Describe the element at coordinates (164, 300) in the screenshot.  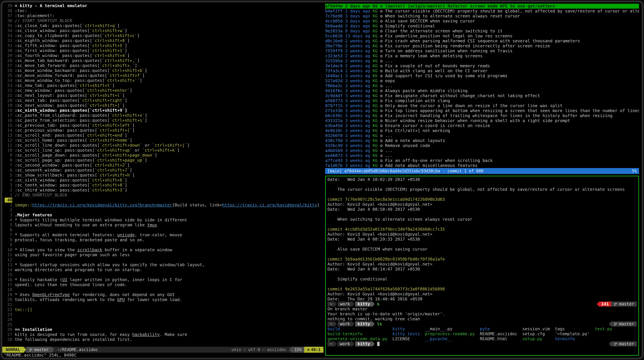
I see `vim-line: 20toolkits, offloads rendering work to t…` at that location.